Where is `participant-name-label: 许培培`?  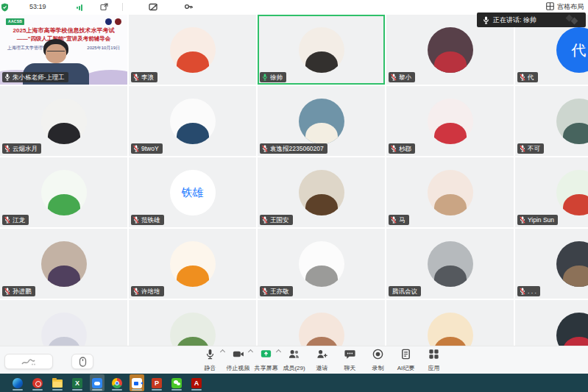 participant-name-label: 许培培 is located at coordinates (147, 291).